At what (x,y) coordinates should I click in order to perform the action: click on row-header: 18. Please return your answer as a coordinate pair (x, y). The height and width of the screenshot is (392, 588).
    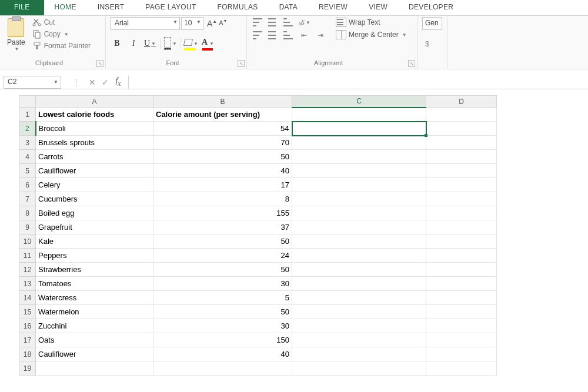
    Looking at the image, I should click on (28, 354).